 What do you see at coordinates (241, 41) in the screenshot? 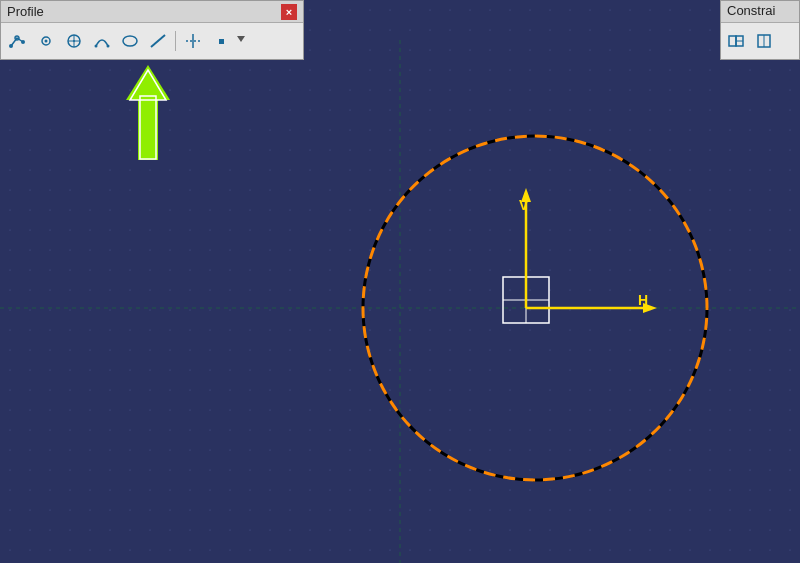
I see `dropdown-arrow-icon` at bounding box center [241, 41].